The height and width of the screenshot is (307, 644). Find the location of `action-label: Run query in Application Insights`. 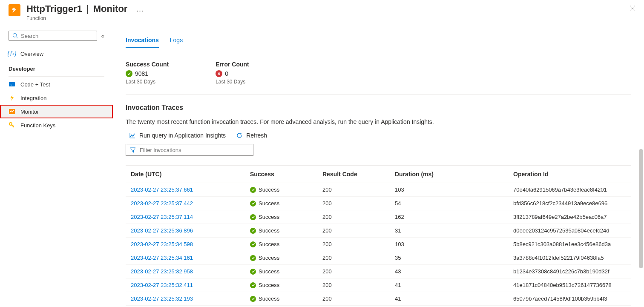

action-label: Run query in Application Insights is located at coordinates (182, 135).